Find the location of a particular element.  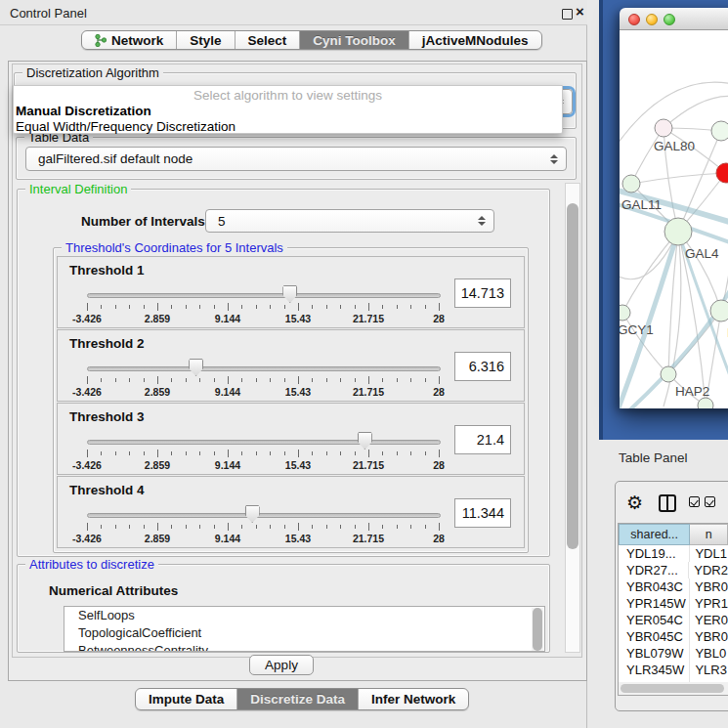

dropdown-item-equal-width: Equal Width/Frequency Discretization is located at coordinates (125, 127).